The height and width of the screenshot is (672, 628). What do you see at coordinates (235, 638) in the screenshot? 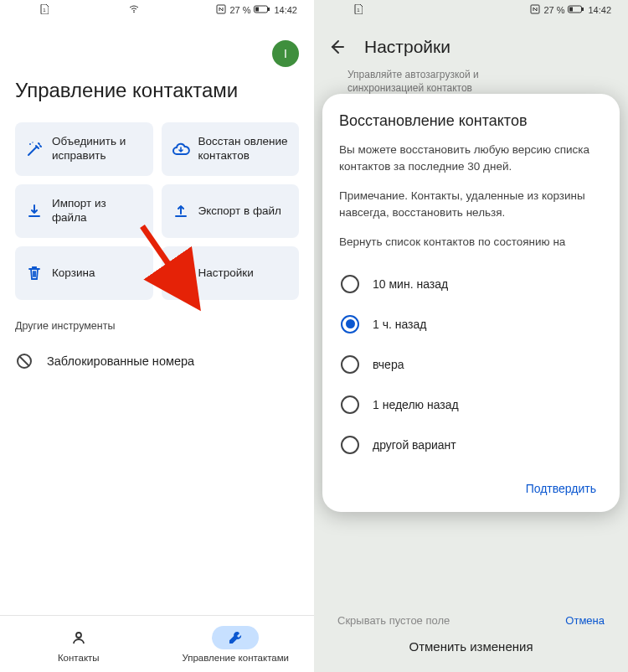
I see `wrench-icon` at bounding box center [235, 638].